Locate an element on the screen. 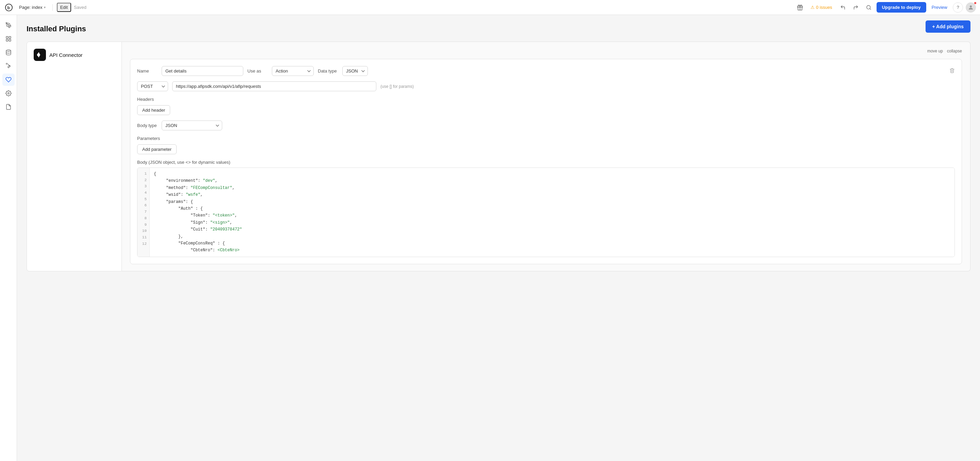 This screenshot has height=461, width=980. notification-dot is located at coordinates (975, 3).